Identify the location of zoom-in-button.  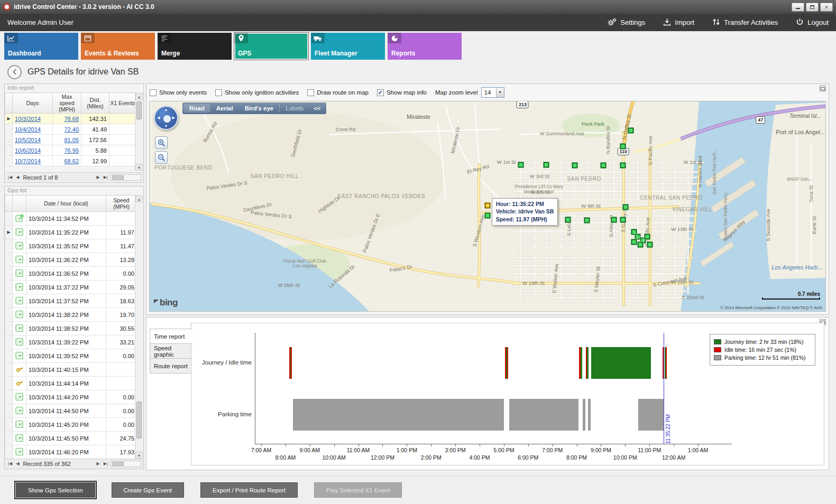
(161, 143).